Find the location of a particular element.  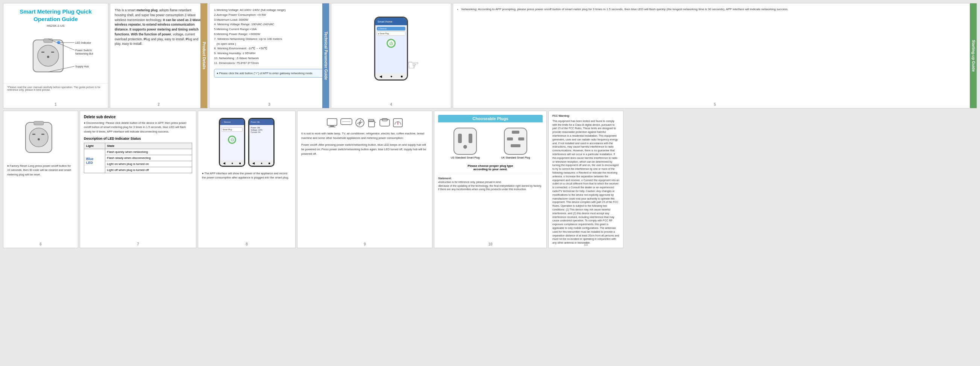

meter-icon is located at coordinates (398, 123).